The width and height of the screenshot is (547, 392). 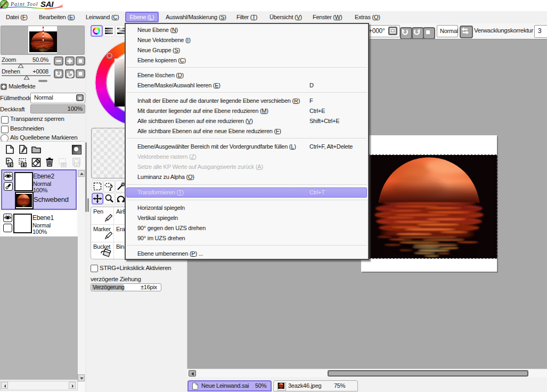 What do you see at coordinates (47, 4) in the screenshot?
I see `svg-text: SAI` at bounding box center [47, 4].